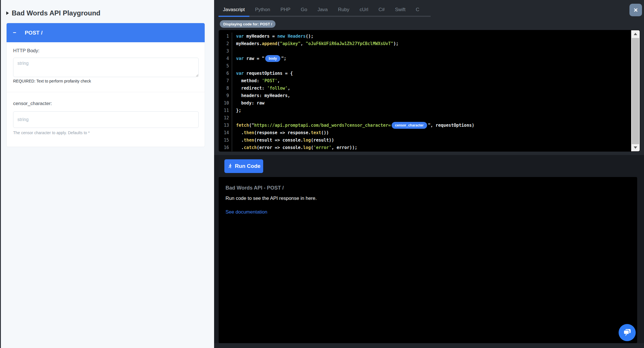 This screenshot has width=644, height=348. I want to click on code-token: ", requestOptions), so click(451, 125).